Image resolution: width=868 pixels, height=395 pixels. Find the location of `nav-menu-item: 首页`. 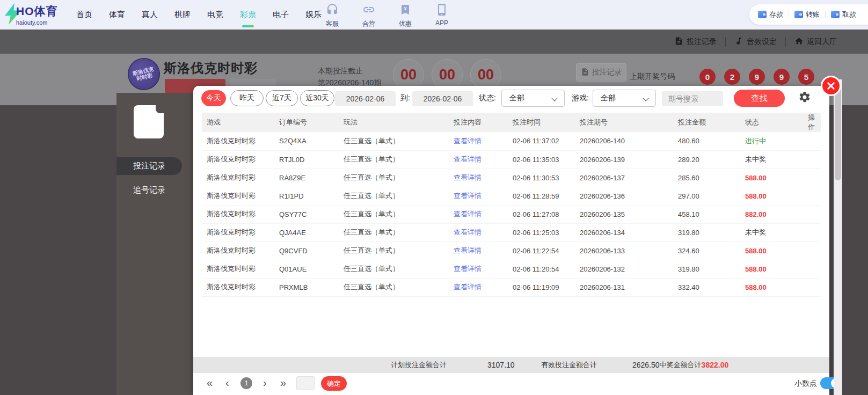

nav-menu-item: 首页 is located at coordinates (84, 15).